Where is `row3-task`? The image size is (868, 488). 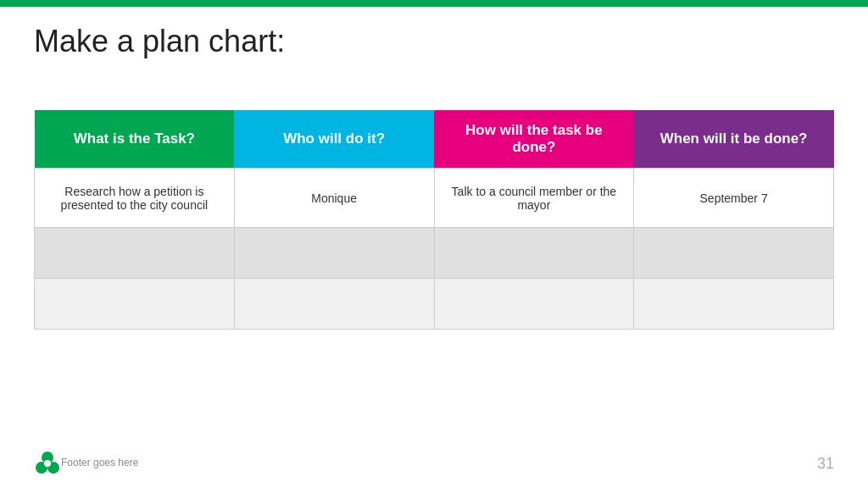
row3-task is located at coordinates (135, 304).